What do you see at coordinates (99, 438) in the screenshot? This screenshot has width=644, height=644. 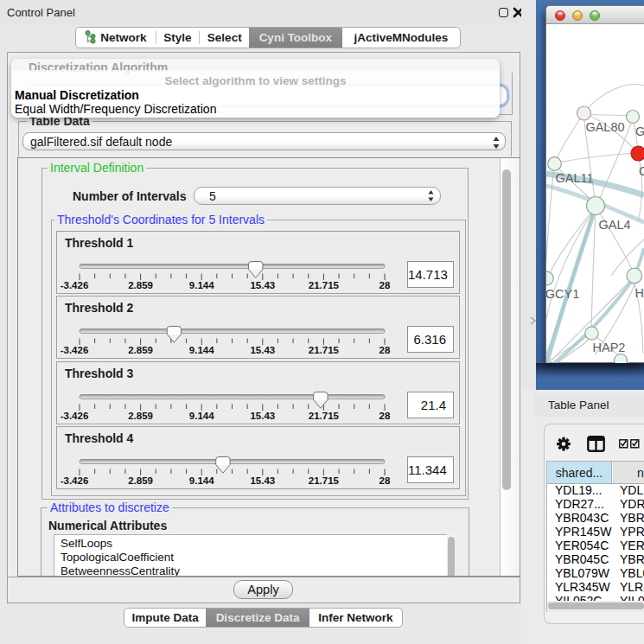 I see `svg-text: Threshold 4` at bounding box center [99, 438].